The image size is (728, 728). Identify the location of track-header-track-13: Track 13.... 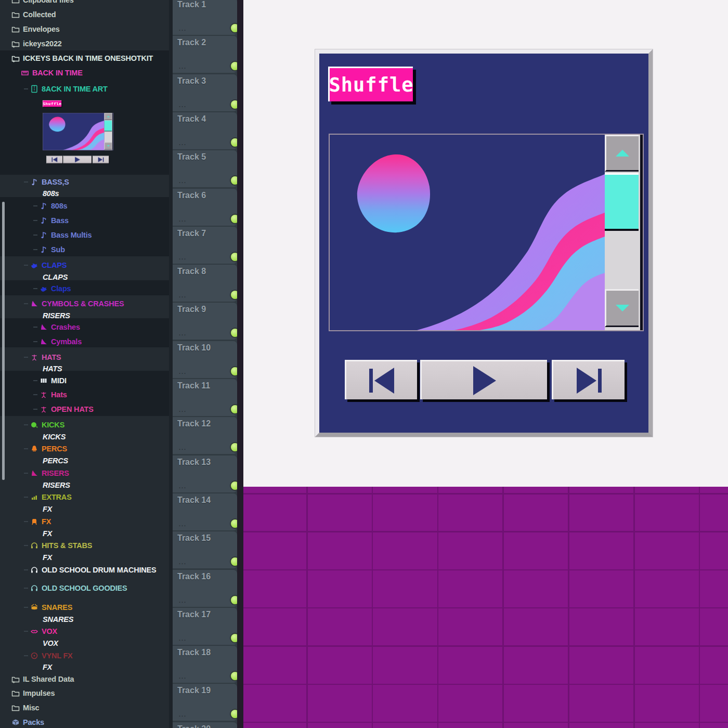
(205, 474).